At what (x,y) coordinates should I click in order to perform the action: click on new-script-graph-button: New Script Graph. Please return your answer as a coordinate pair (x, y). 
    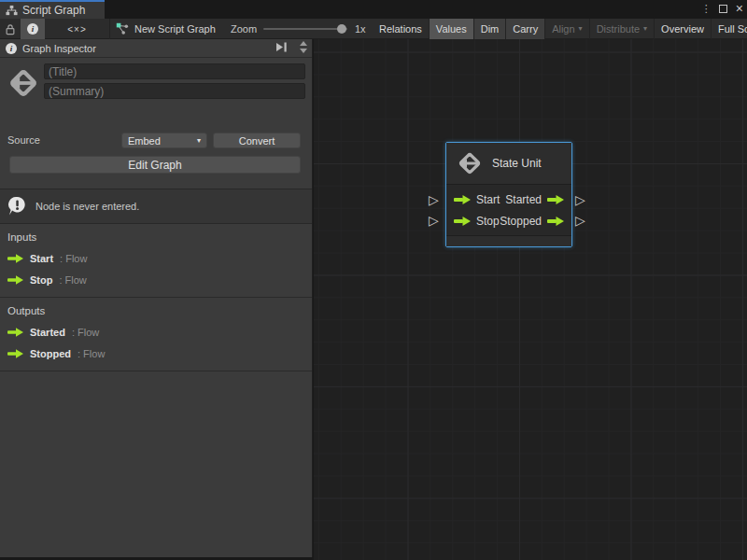
    Looking at the image, I should click on (169, 29).